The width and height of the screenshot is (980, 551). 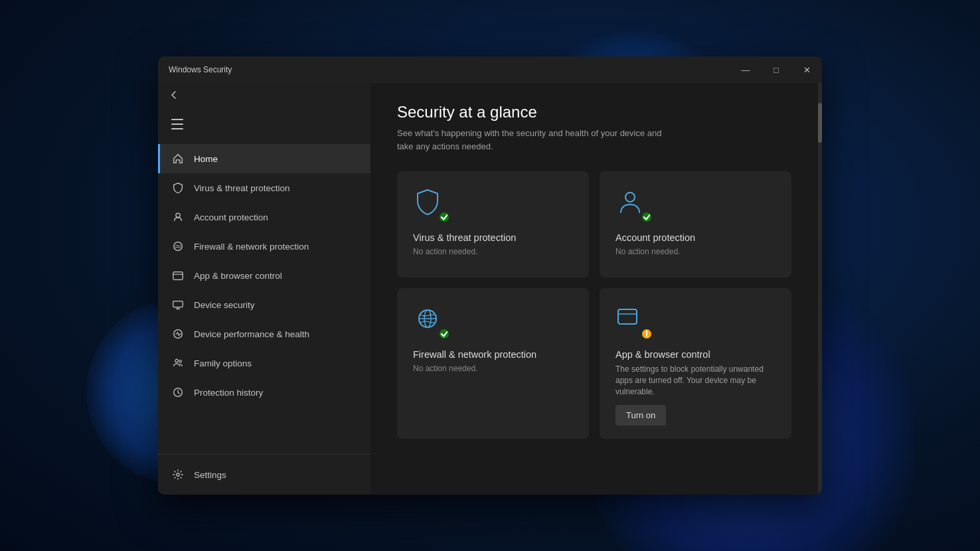 What do you see at coordinates (428, 319) in the screenshot?
I see `firewall-icon-card` at bounding box center [428, 319].